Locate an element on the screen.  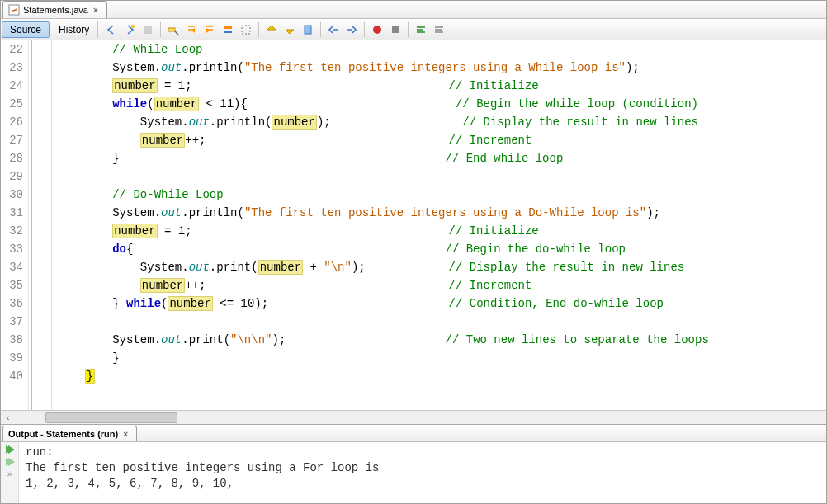
editor-toolbar: Source History is located at coordinates (414, 30).